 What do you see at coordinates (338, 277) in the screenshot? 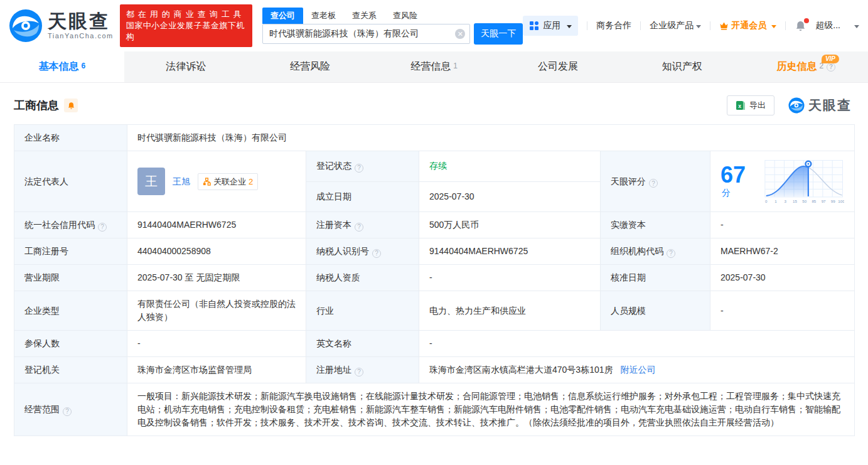
I see `taxpayer-quality-label: 纳税人资质` at bounding box center [338, 277].